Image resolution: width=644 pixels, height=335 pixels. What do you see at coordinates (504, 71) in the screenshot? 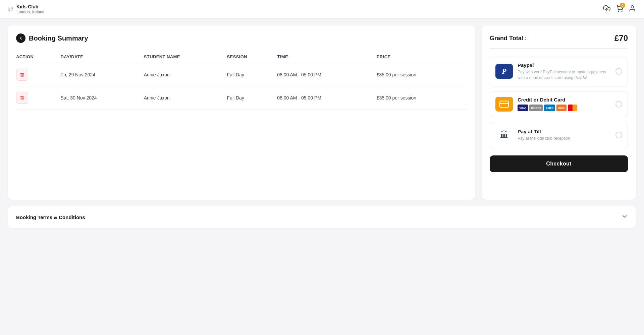
I see `paypal-icon: P` at bounding box center [504, 71].